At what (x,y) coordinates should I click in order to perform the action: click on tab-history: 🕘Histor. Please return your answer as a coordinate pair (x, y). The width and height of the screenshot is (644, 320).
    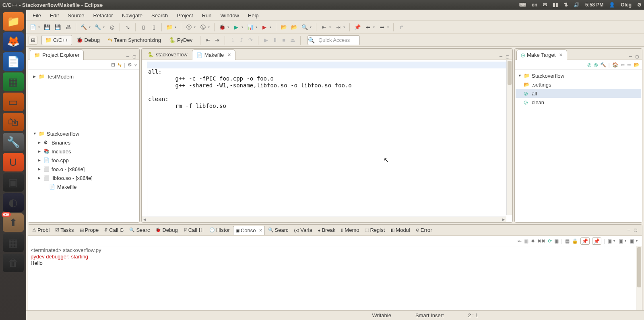
    Looking at the image, I should click on (220, 230).